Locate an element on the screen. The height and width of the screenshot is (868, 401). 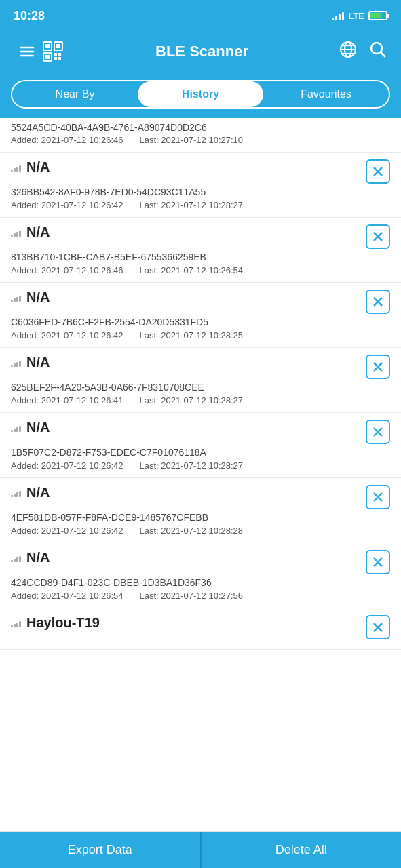
bottom-bar: Export Data Delete All is located at coordinates (201, 850).